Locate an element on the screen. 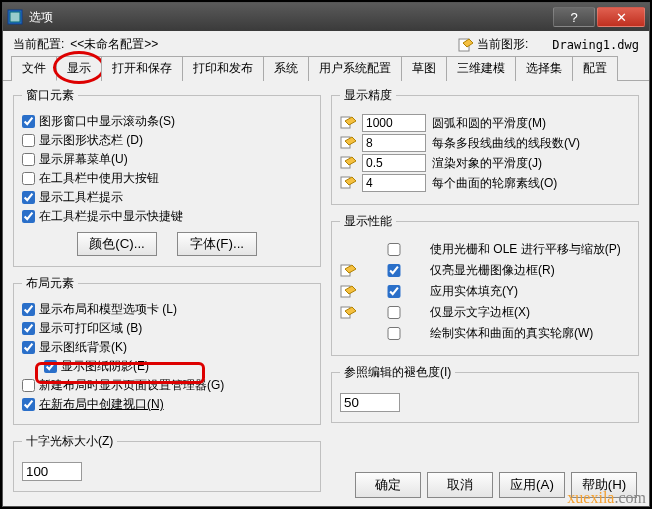  tab-display: 显示 is located at coordinates (79, 68).